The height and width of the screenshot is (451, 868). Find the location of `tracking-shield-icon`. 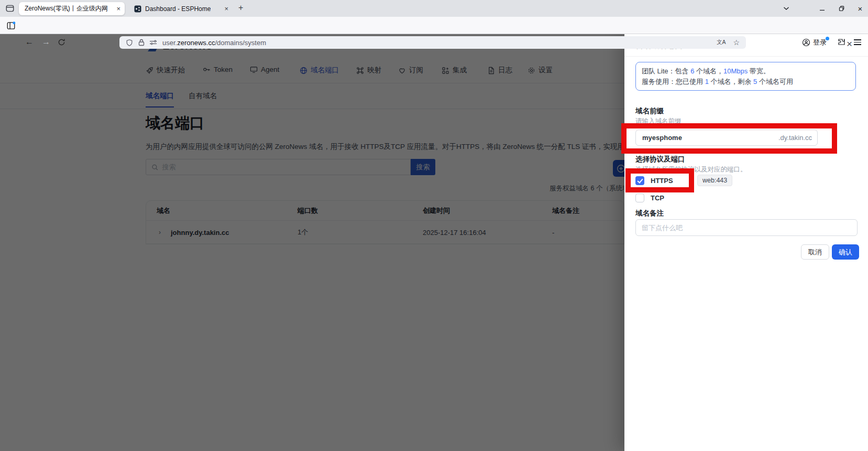

tracking-shield-icon is located at coordinates (129, 43).